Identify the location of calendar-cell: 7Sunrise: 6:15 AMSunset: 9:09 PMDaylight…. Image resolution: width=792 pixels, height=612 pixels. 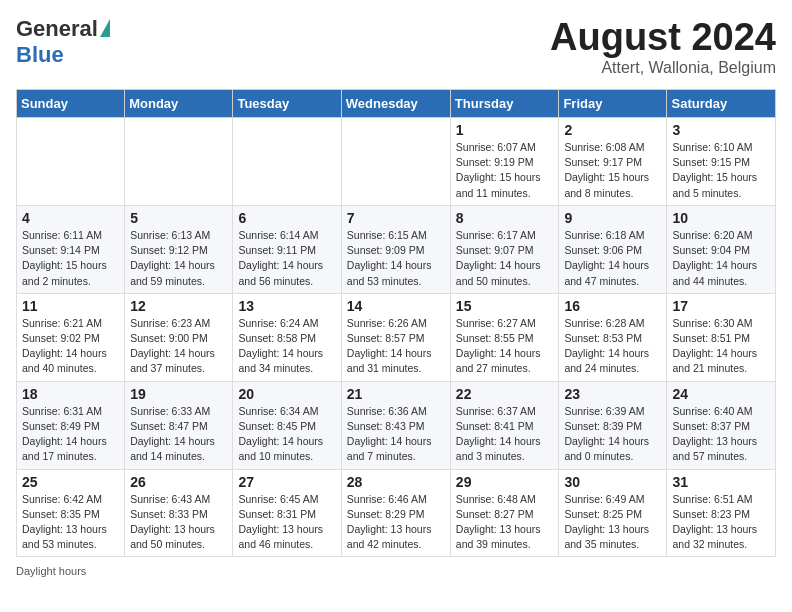
(396, 249).